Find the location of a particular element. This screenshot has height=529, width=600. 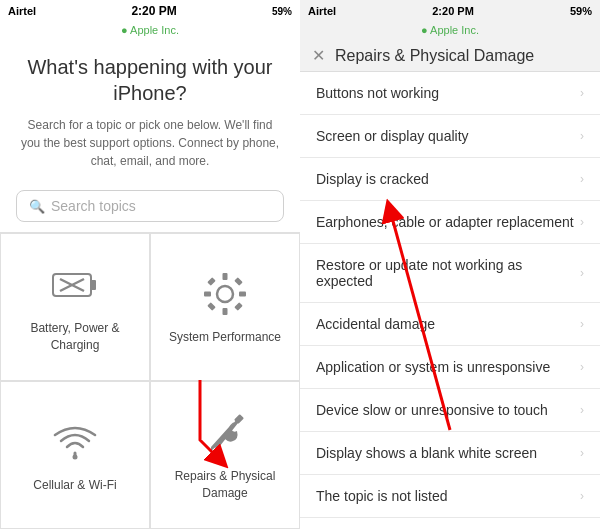

search-bar: 🔍 Search topics is located at coordinates (150, 206).